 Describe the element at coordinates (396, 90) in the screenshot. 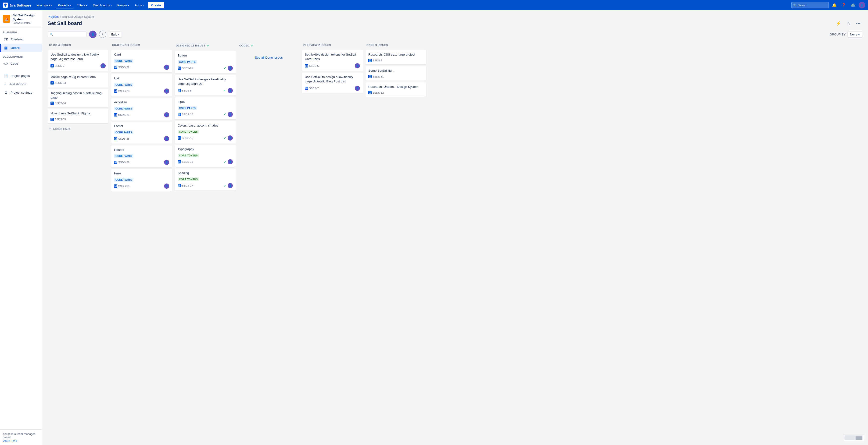

I see `board-card: Research: Unders... Design System SSDS-3…` at that location.